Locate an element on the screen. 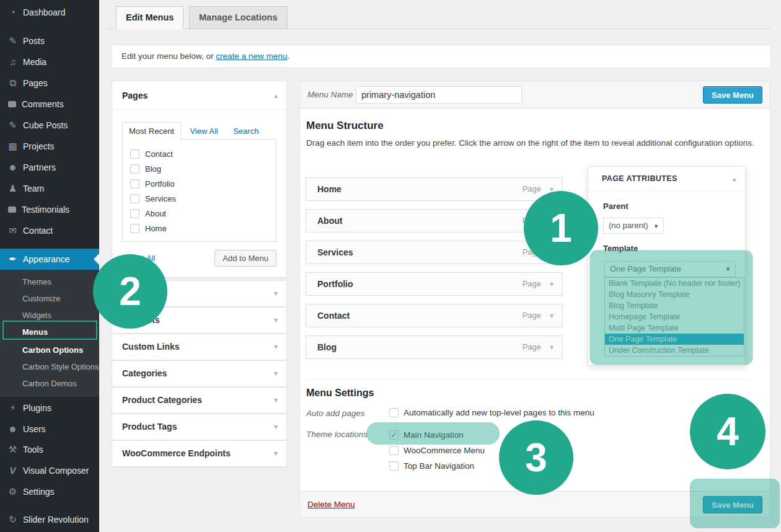 This screenshot has width=781, height=532. sidebar-item-pages: ⧉Pages is located at coordinates (50, 83).